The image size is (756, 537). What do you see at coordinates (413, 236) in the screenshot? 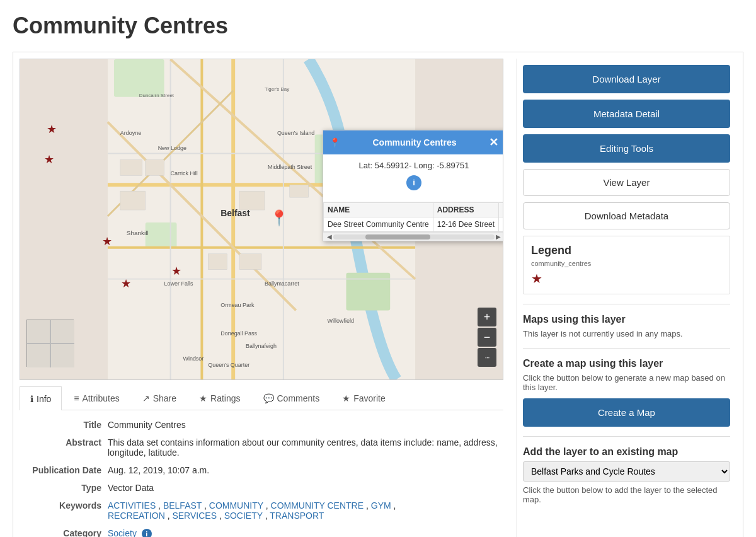
I see `popup-scrollbar: ◀ ▶` at bounding box center [413, 236].